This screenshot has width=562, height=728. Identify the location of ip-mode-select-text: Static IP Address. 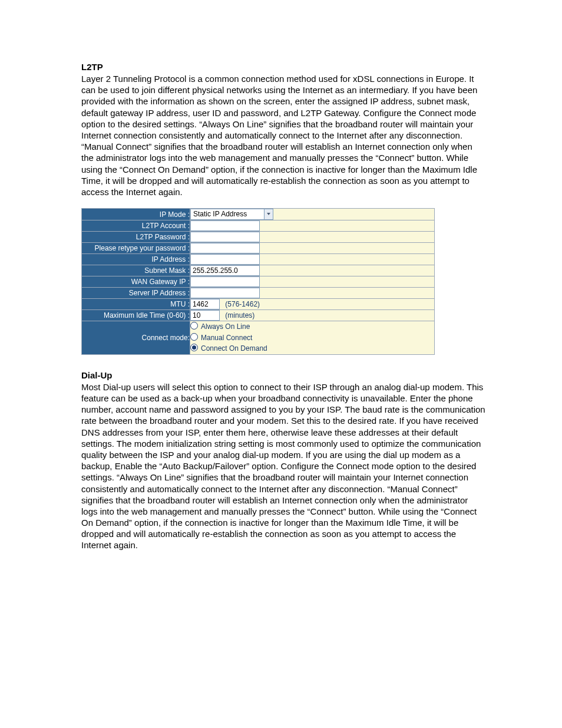
(220, 215).